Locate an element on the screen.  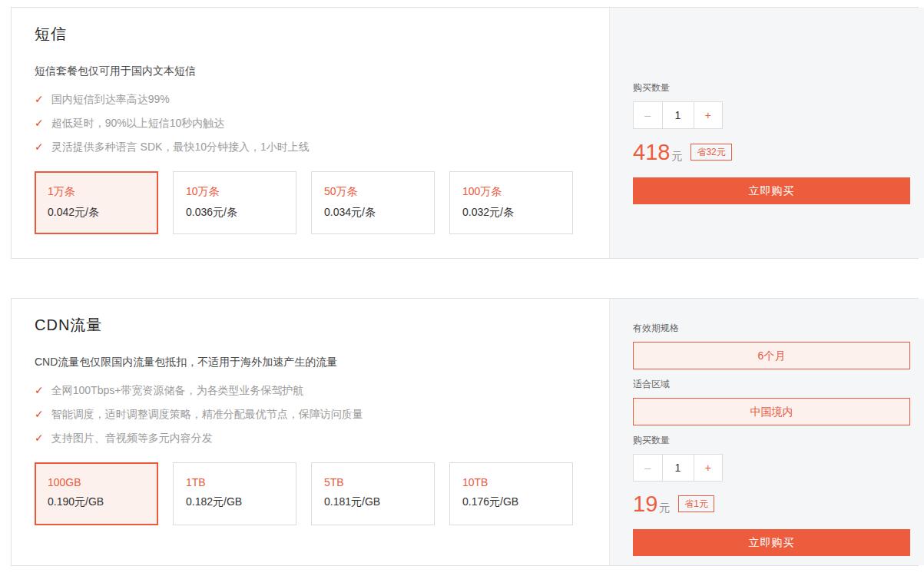
package-name: 1万条 is located at coordinates (102, 192).